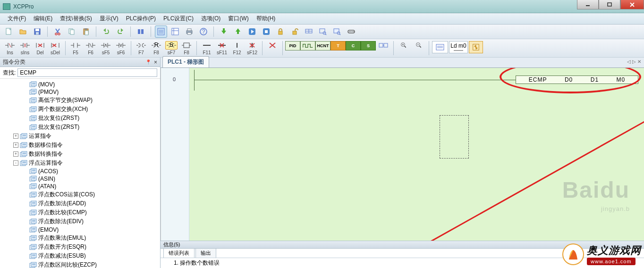 Image resolution: width=644 pixels, height=268 pixels. I want to click on ld-hcnt: HCNT, so click(323, 46).